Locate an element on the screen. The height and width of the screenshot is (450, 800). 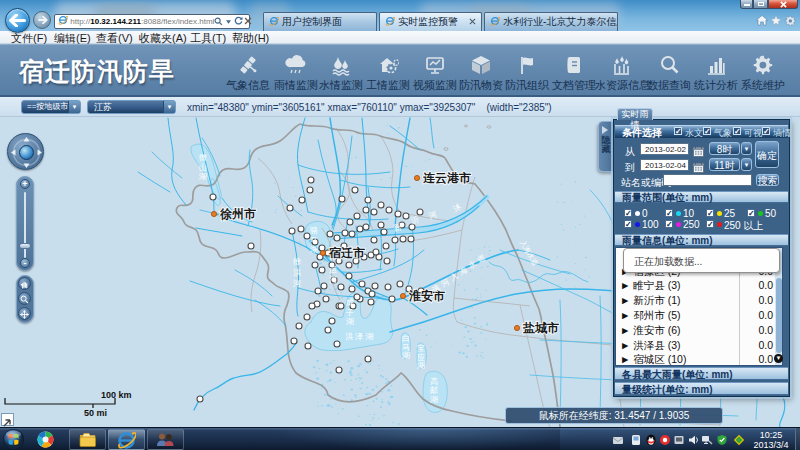
svg-text: 高 is located at coordinates (434, 382).